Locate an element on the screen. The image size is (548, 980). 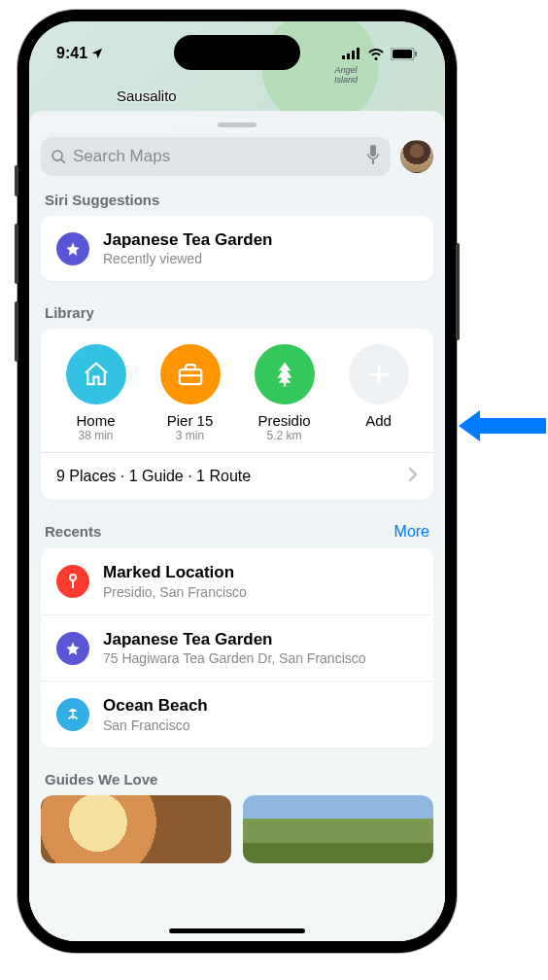
favorite-presidio: Presidio 5.2 km is located at coordinates (285, 393).